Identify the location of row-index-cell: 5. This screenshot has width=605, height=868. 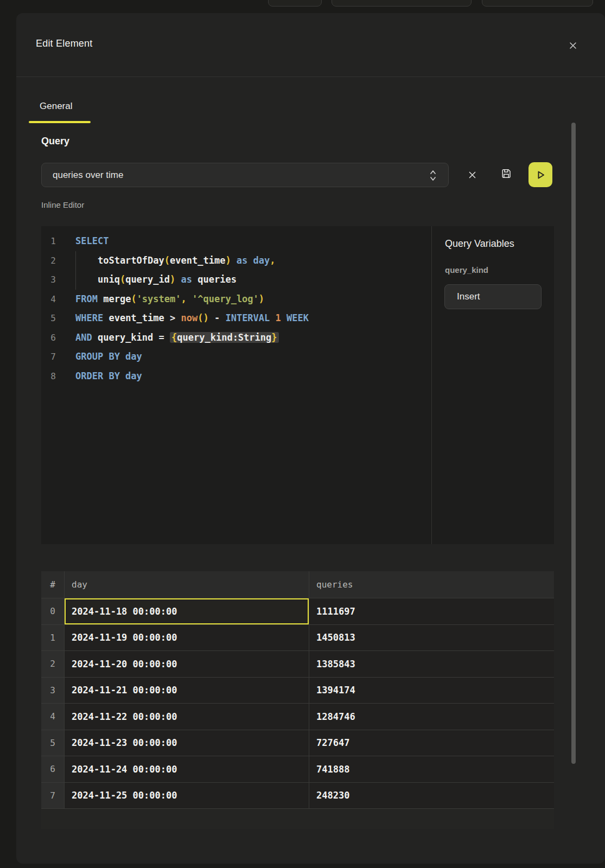
(53, 743).